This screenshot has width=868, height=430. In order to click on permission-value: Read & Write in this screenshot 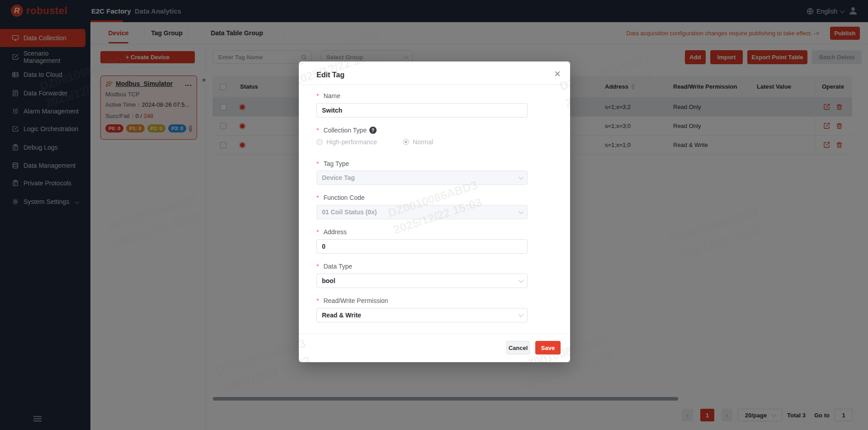, I will do `click(342, 315)`.